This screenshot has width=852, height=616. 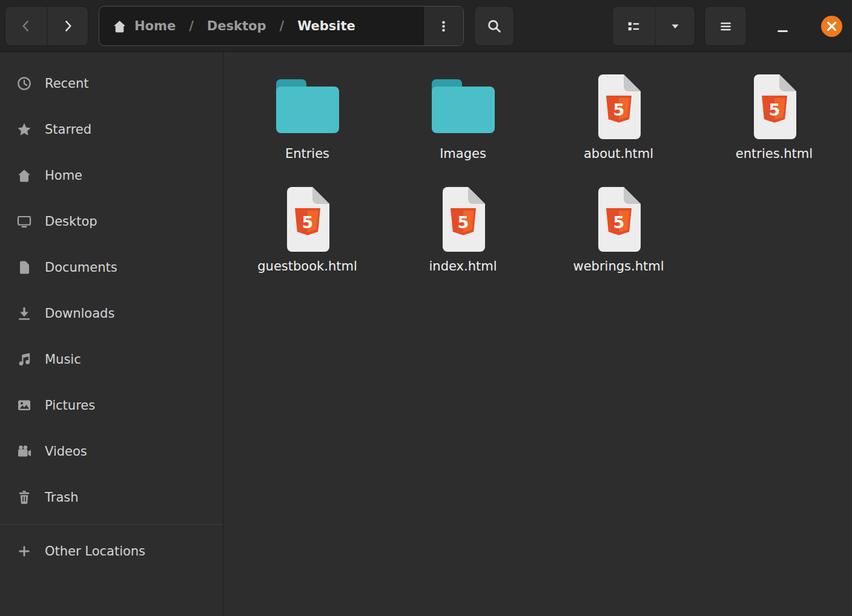 What do you see at coordinates (68, 129) in the screenshot?
I see `sidebar-item-label: Starred` at bounding box center [68, 129].